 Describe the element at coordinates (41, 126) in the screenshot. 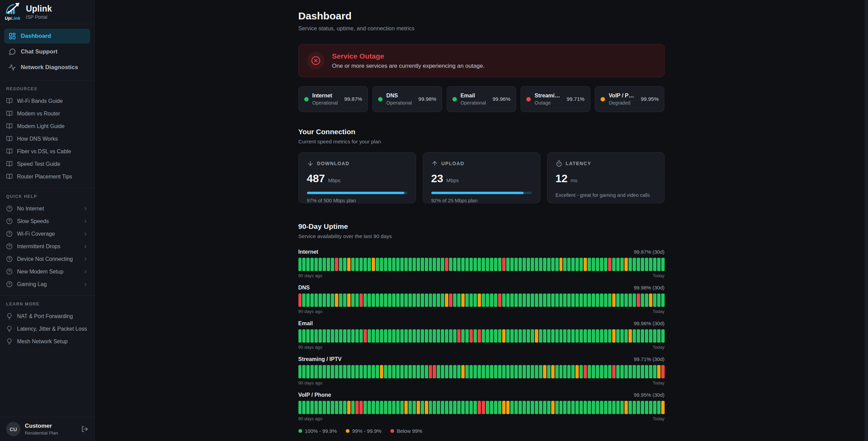

I see `resource-item-label: Modem Light Guide` at that location.